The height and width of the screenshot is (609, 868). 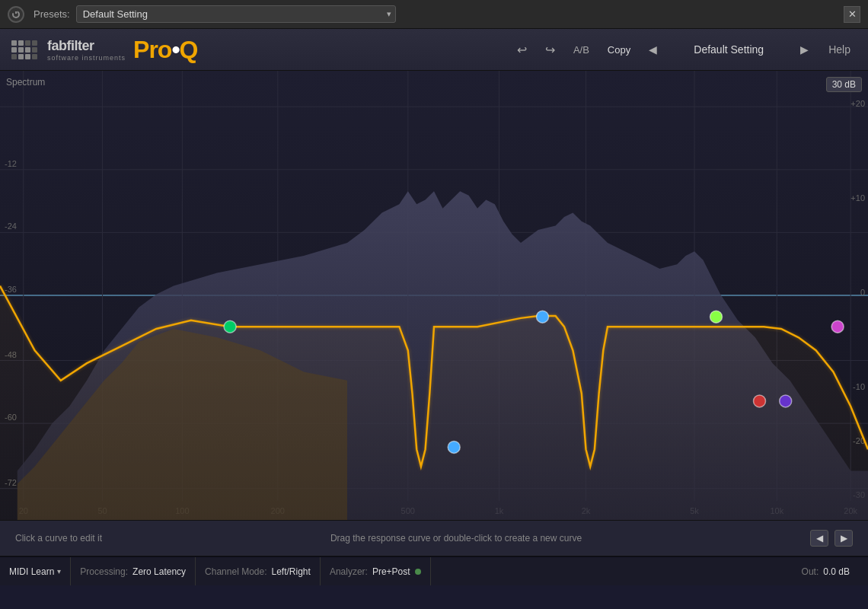 I want to click on processing-value: Zero Latency, so click(x=159, y=572).